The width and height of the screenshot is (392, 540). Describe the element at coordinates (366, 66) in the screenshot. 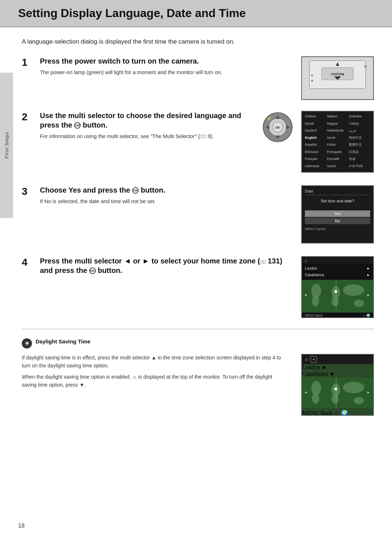

I see `svg-text: W` at that location.